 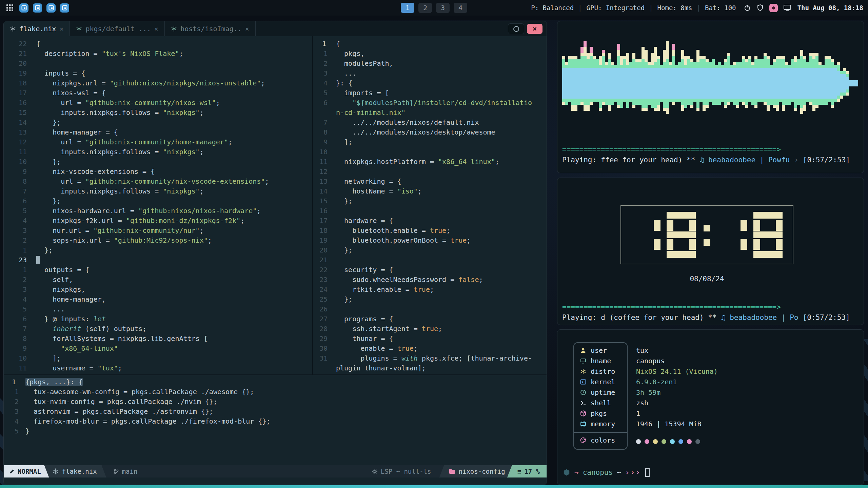 What do you see at coordinates (707, 235) in the screenshot?
I see `tty-clock` at bounding box center [707, 235].